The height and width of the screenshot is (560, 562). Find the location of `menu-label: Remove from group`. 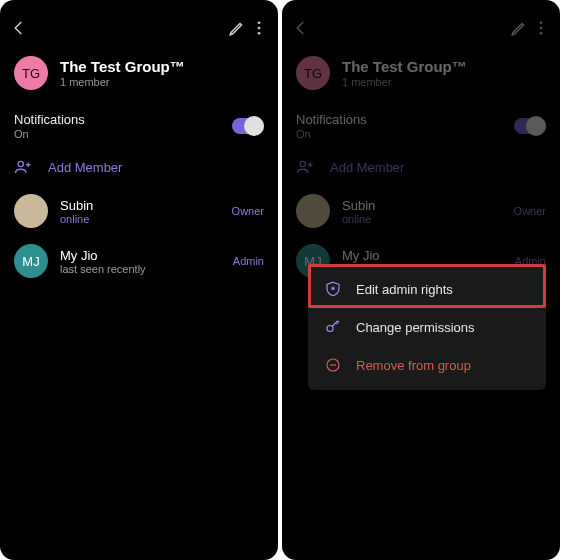

menu-label: Remove from group is located at coordinates (414, 366).